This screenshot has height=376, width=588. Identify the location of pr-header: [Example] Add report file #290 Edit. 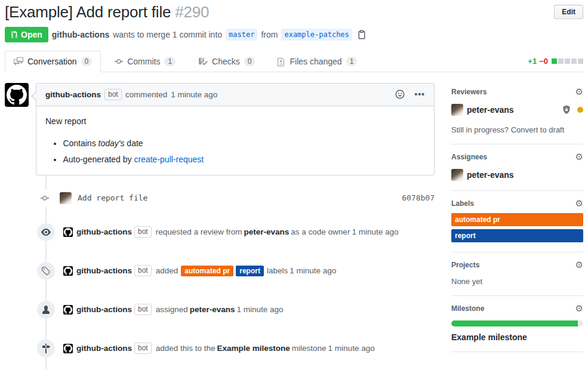
(294, 12).